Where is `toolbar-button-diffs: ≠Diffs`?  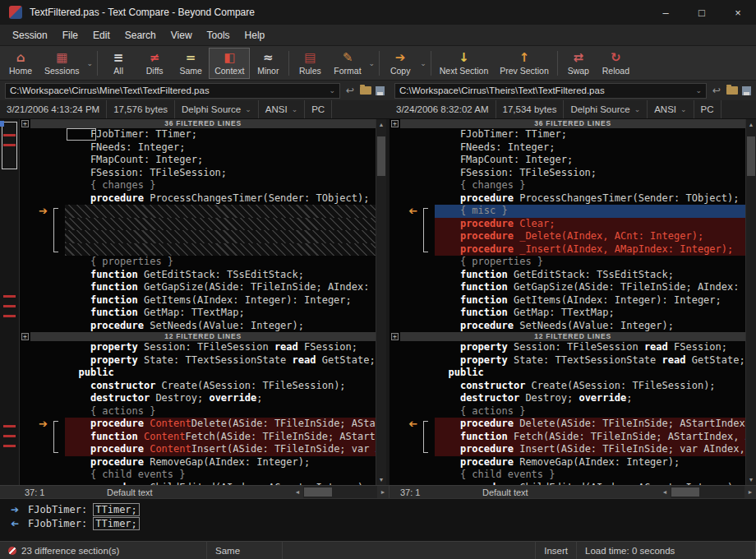 toolbar-button-diffs: ≠Diffs is located at coordinates (154, 63).